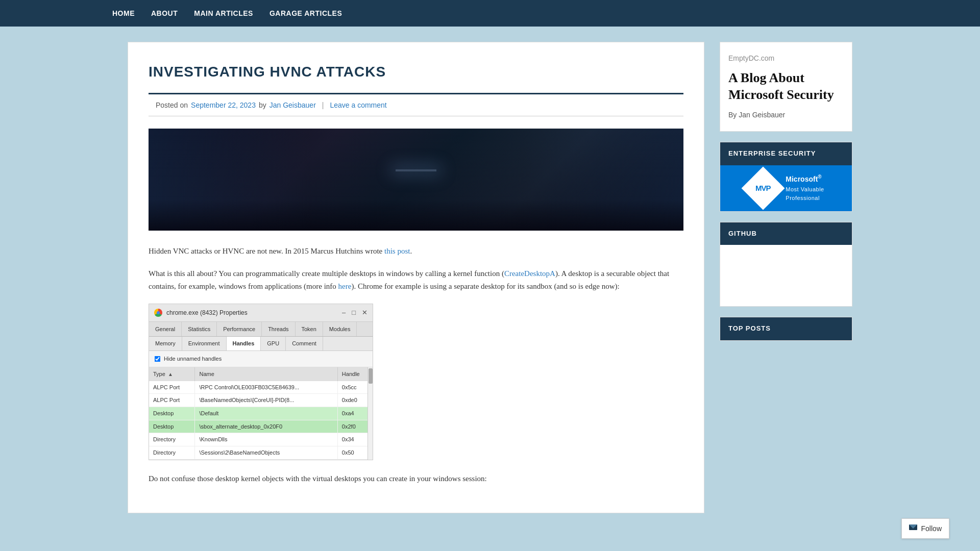 This screenshot has width=980, height=551. Describe the element at coordinates (340, 330) in the screenshot. I see `ss-tab-modules: Modules` at that location.